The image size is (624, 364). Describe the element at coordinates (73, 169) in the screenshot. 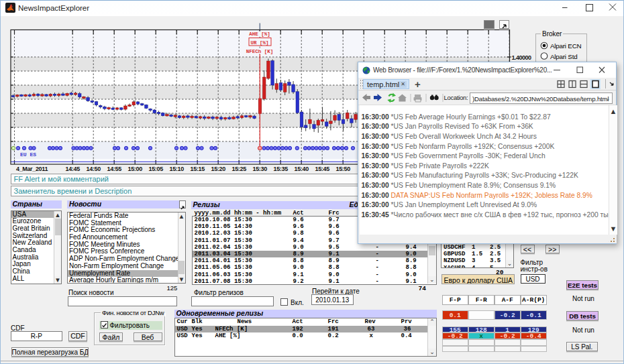

I see `svg-text: 14:45` at that location.